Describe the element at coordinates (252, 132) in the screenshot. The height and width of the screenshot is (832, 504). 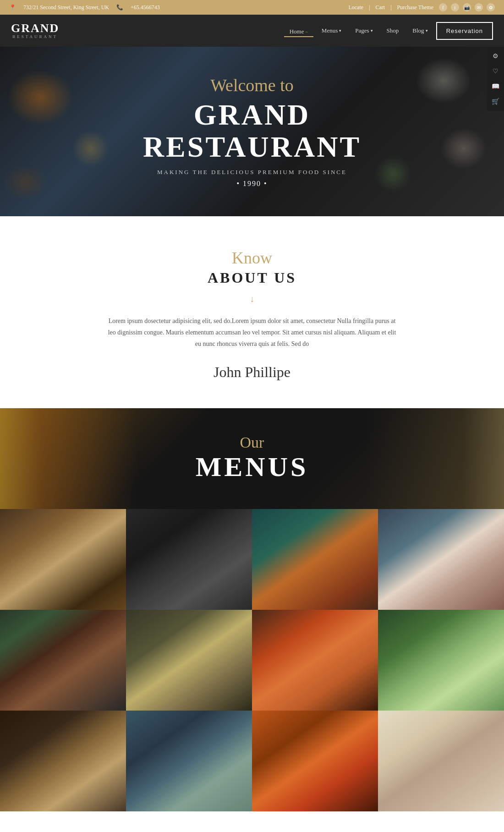
I see `hero-content: Welcome to GRAND RESTAURANT MAKING THE D…` at that location.